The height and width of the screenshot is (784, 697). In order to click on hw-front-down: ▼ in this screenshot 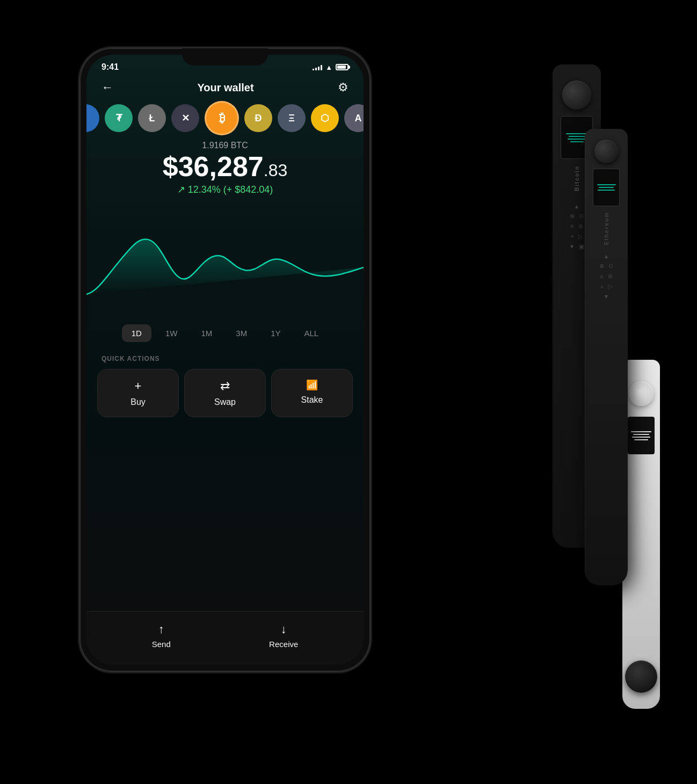, I will do `click(607, 296)`.